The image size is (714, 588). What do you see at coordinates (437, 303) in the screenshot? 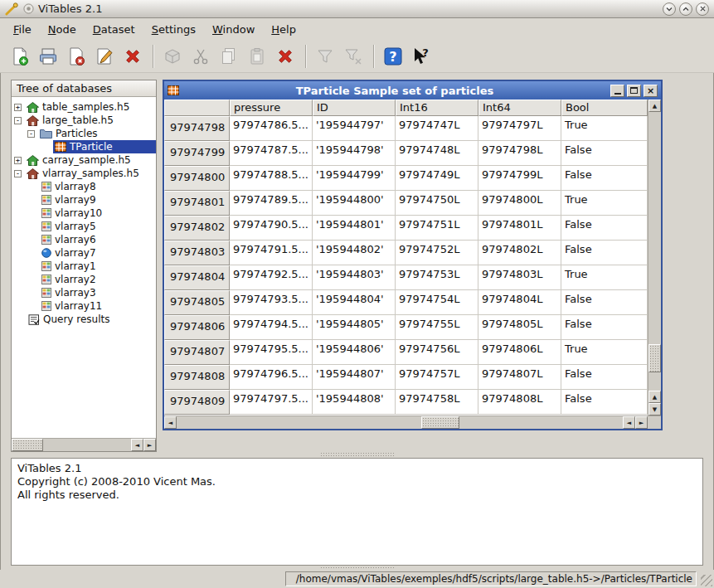
I see `table-cell: 97974754L` at bounding box center [437, 303].